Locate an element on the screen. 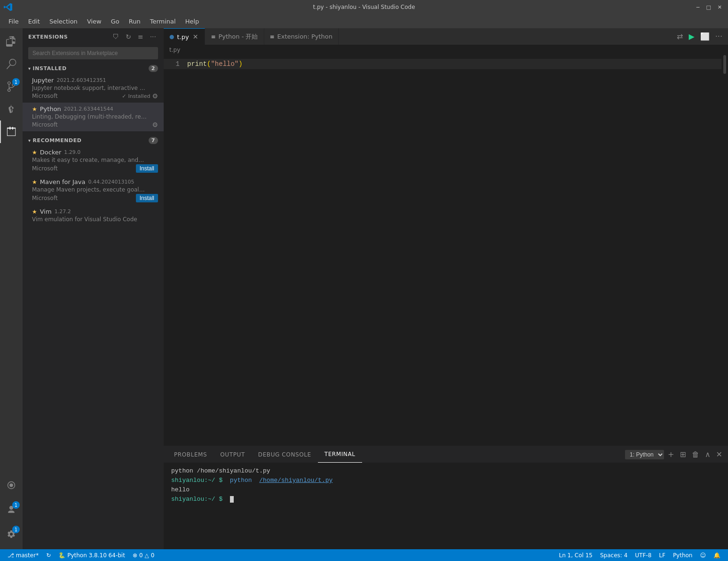 The height and width of the screenshot is (561, 728). ext-docker-install-button: Install is located at coordinates (147, 168).